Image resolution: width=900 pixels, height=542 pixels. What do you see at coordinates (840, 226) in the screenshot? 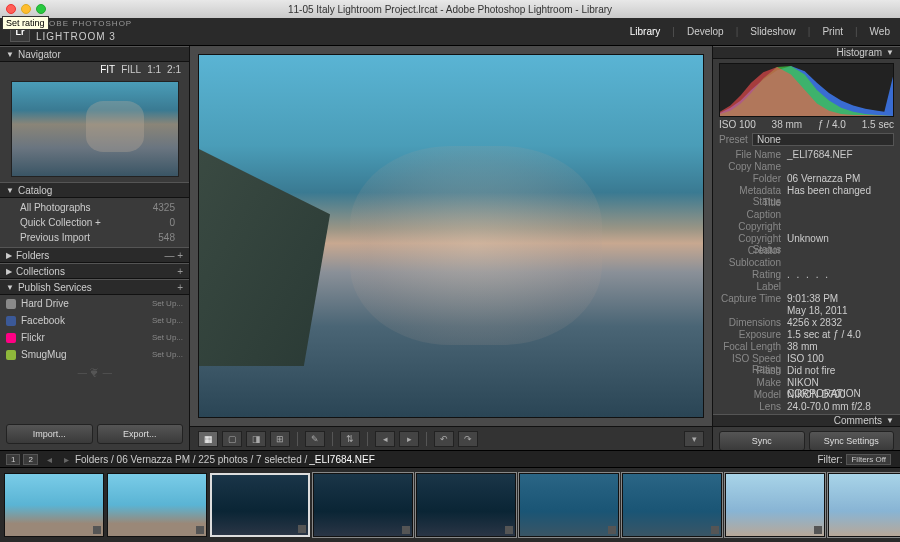
I see `meta-copyright` at bounding box center [840, 226].